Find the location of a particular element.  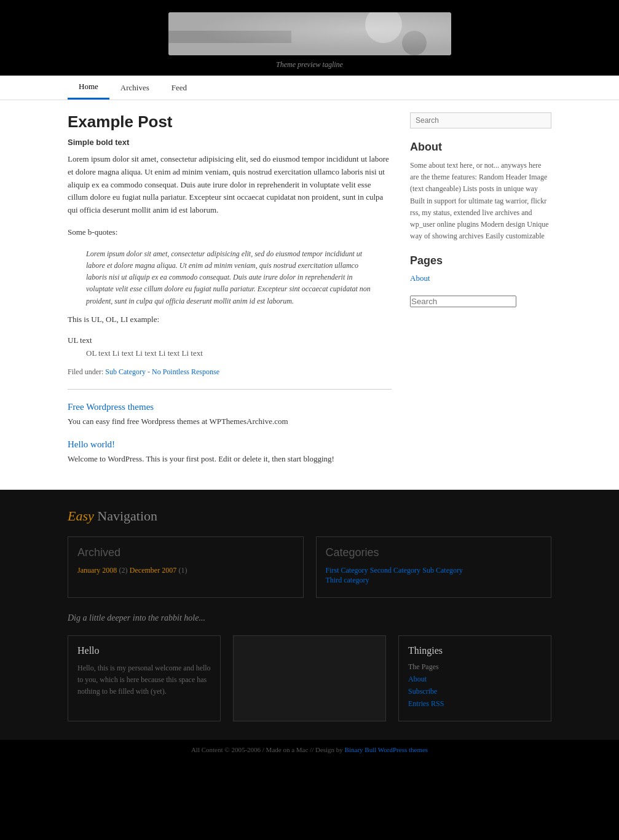

post-title: Example Post is located at coordinates (230, 122).